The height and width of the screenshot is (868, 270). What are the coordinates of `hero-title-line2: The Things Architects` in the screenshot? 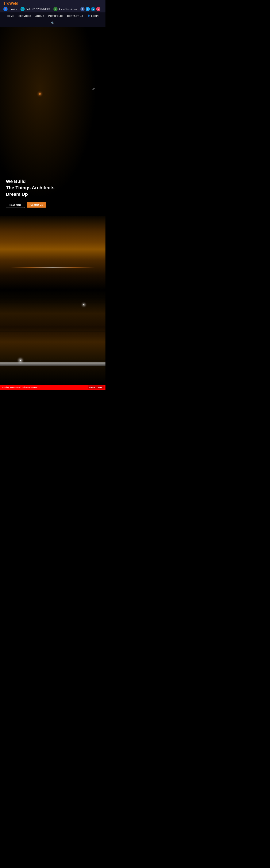 It's located at (30, 188).